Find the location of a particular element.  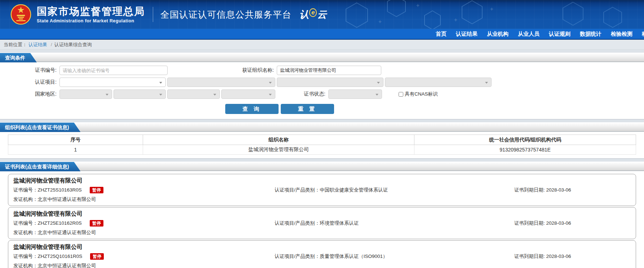

agency-title-block: 国家市场监督管理总局 State Administration for Mark… is located at coordinates (91, 14).